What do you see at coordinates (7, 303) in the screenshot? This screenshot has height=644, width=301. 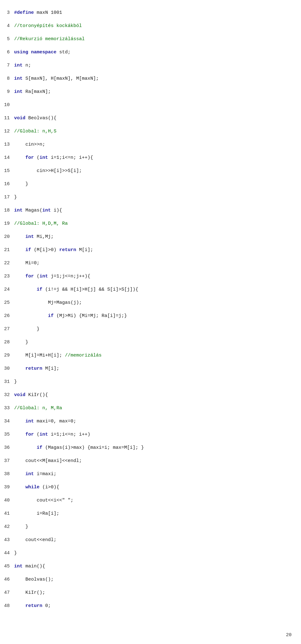 I see `line-number: 25` at bounding box center [7, 303].